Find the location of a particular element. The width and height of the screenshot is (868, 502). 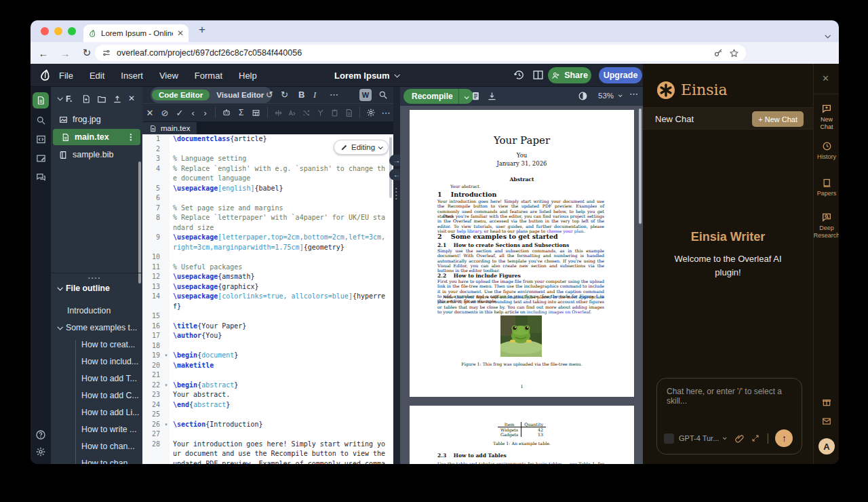

attach-paperclip-icon is located at coordinates (739, 438).